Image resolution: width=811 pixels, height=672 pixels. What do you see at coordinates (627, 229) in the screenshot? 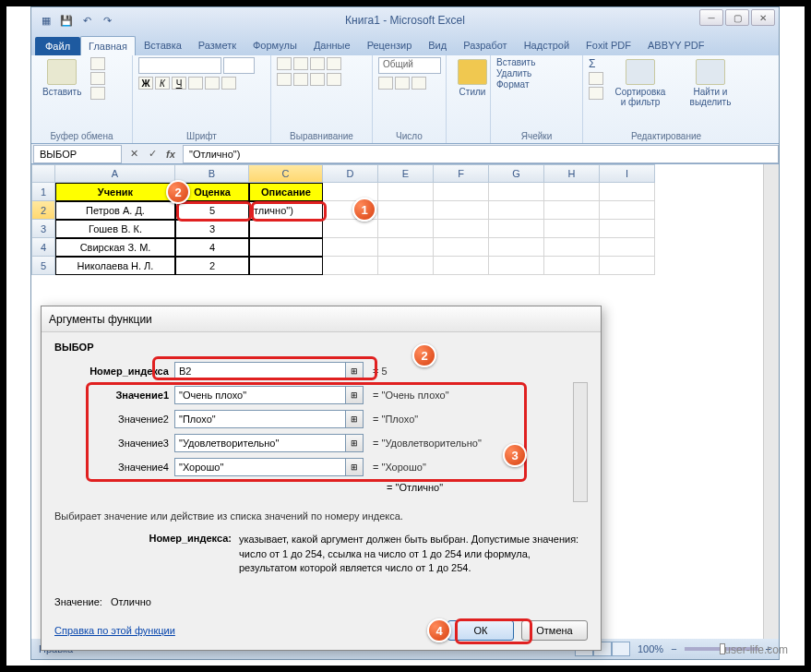
I see `cell-i3` at bounding box center [627, 229].